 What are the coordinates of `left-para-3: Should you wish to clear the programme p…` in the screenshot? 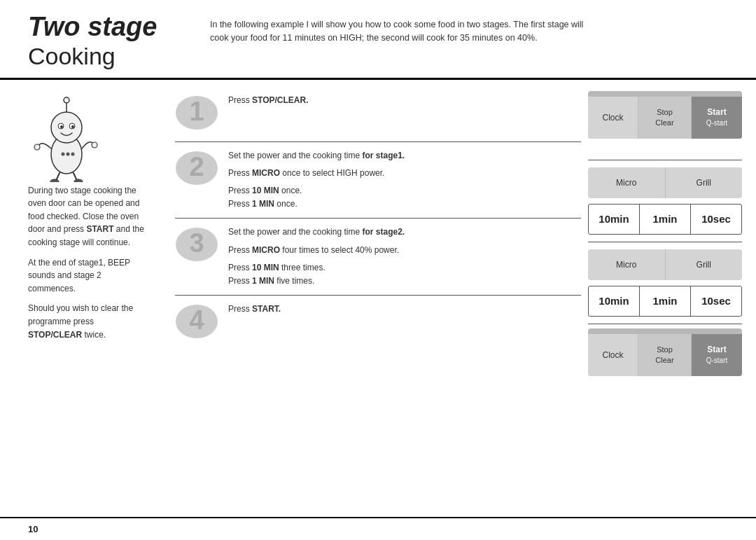 It's located at (88, 321).